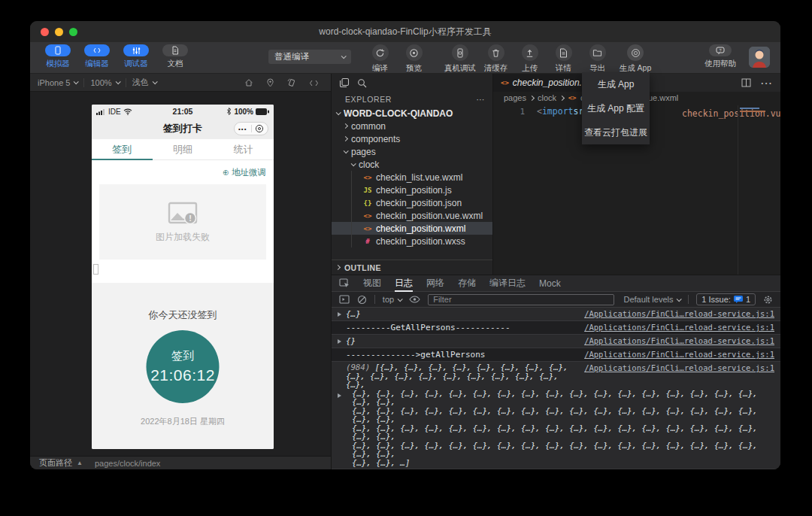 This screenshot has height=516, width=812. I want to click on copy-files-icon, so click(344, 83).